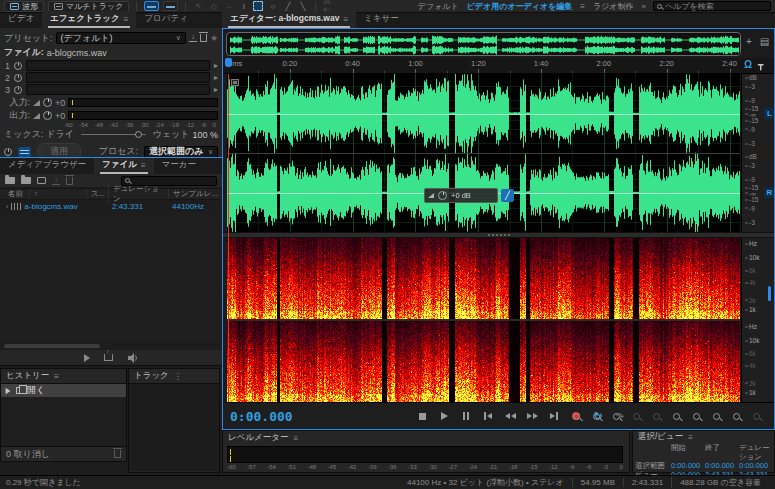 This screenshot has width=775, height=489. What do you see at coordinates (7, 206) in the screenshot?
I see `expand-twirl-icon: ›` at bounding box center [7, 206].